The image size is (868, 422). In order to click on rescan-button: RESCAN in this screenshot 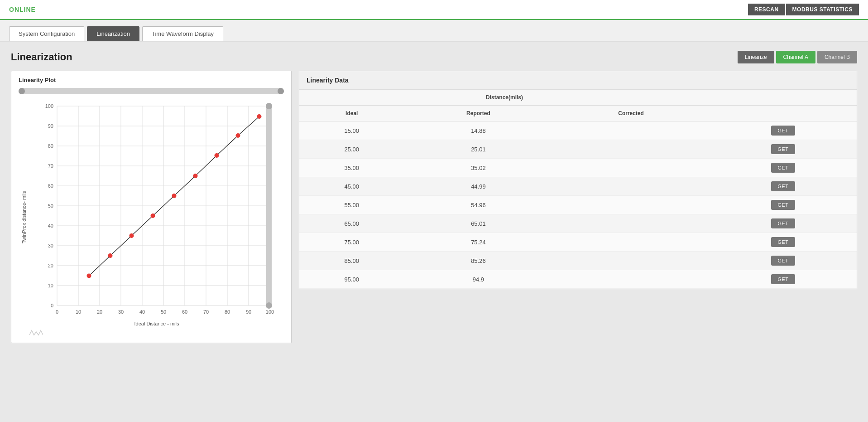, I will do `click(767, 10)`.